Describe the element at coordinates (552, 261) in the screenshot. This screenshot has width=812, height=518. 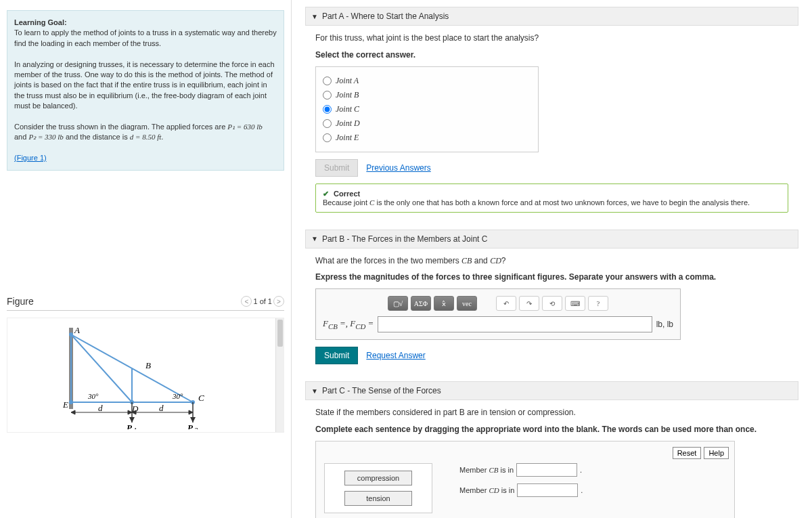
I see `part-b-question: What are the forces in the two members C…` at that location.